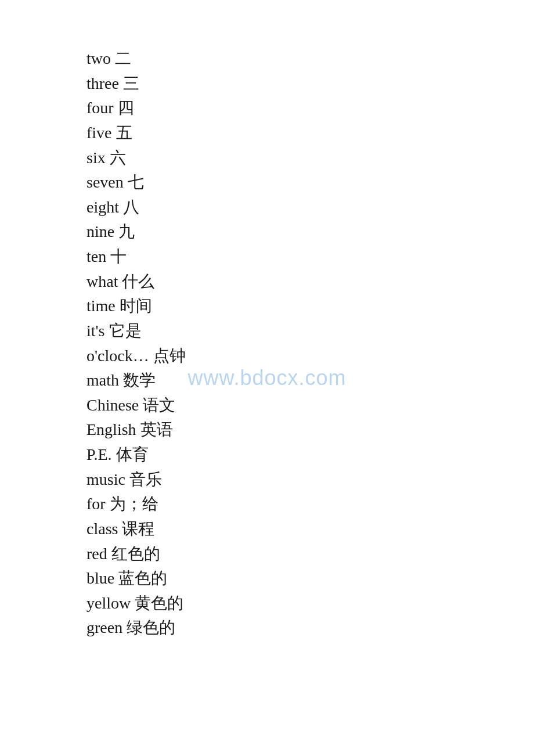 This screenshot has width=534, height=756. Describe the element at coordinates (310, 182) in the screenshot. I see `vocab-item: seven 七` at that location.